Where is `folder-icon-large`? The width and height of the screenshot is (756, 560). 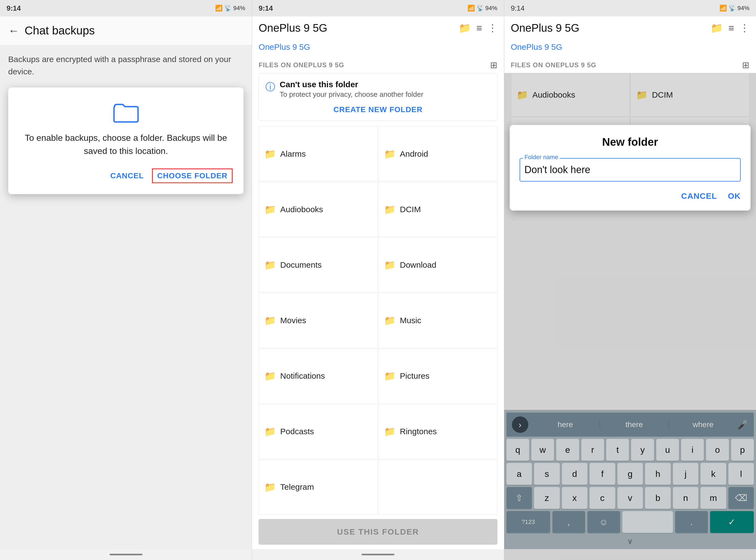
folder-icon-large is located at coordinates (126, 112).